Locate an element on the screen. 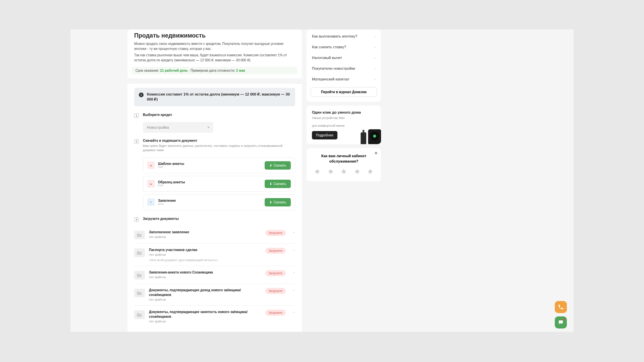  page-title: Продать недвижимость is located at coordinates (215, 37).